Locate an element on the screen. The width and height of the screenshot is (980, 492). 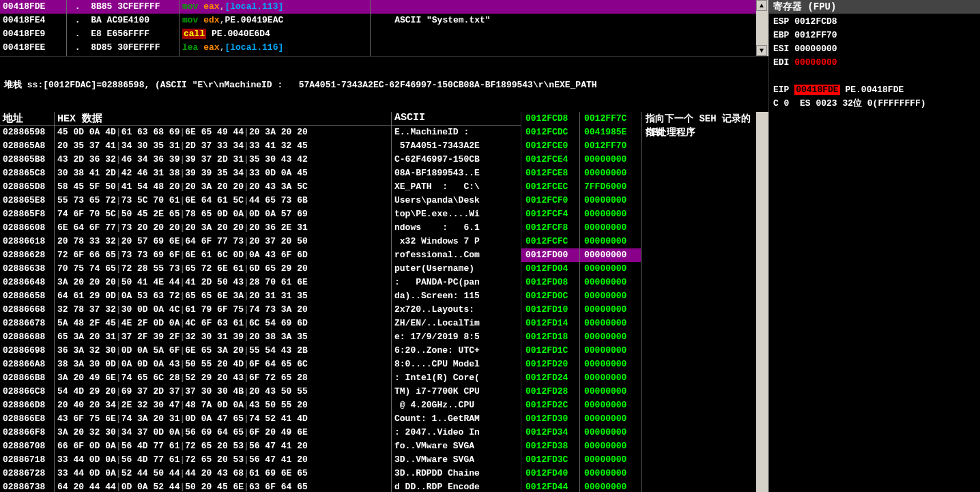
hex-row: 0288670866 6F 0D 0A|56 4D 77 61|72 65 20… is located at coordinates (261, 446).